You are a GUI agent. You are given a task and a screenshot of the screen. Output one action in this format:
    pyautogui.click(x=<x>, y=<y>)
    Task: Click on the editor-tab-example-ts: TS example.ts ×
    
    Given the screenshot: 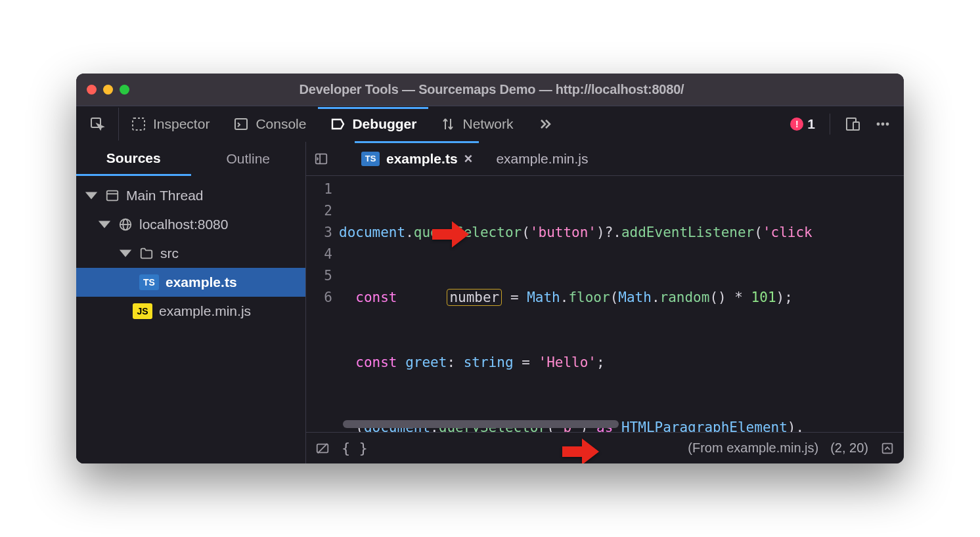 What is the action you would take?
    pyautogui.click(x=416, y=158)
    